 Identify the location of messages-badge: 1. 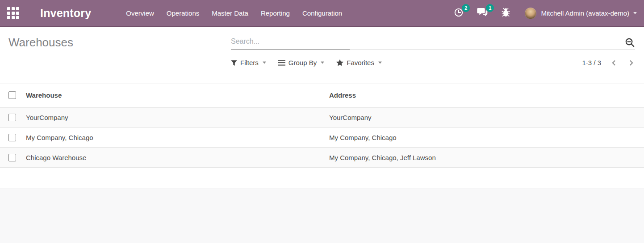
(490, 8).